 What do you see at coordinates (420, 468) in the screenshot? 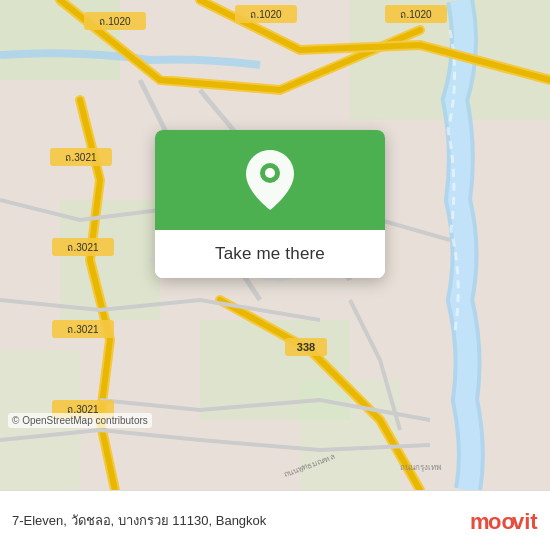
I see `svg-text: ถนนกรุงเทพ` at bounding box center [420, 468].